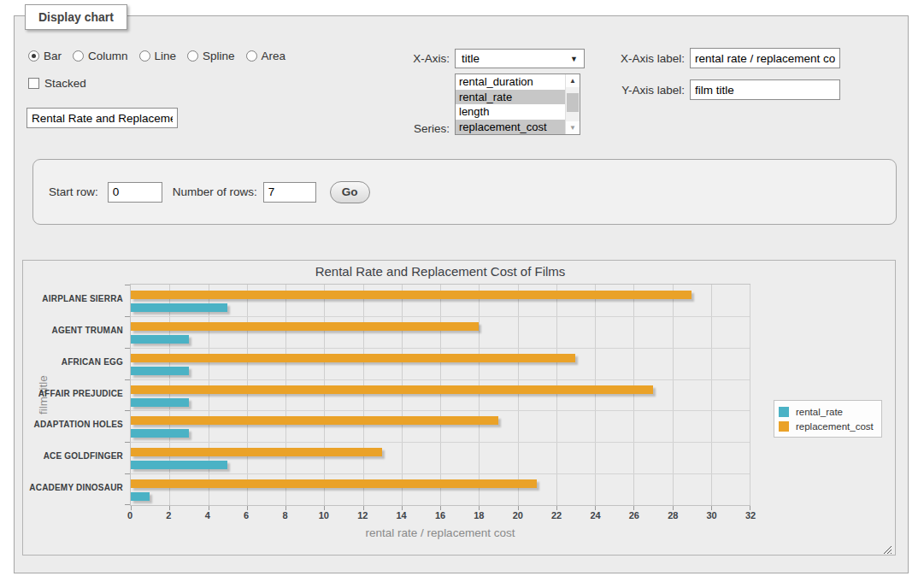 The image size is (924, 582). I want to click on start-row-input, so click(135, 192).